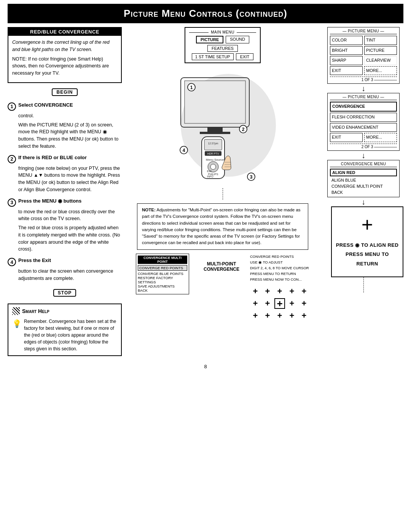 The height and width of the screenshot is (532, 411). What do you see at coordinates (381, 40) in the screenshot?
I see `pm1-tint: TINT` at bounding box center [381, 40].